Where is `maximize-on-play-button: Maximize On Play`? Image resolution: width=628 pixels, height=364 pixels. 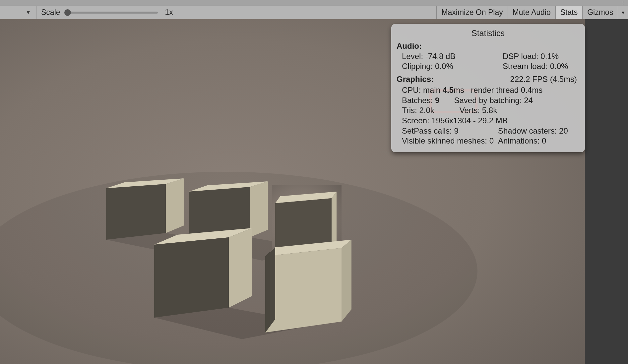
maximize-on-play-button: Maximize On Play is located at coordinates (472, 13).